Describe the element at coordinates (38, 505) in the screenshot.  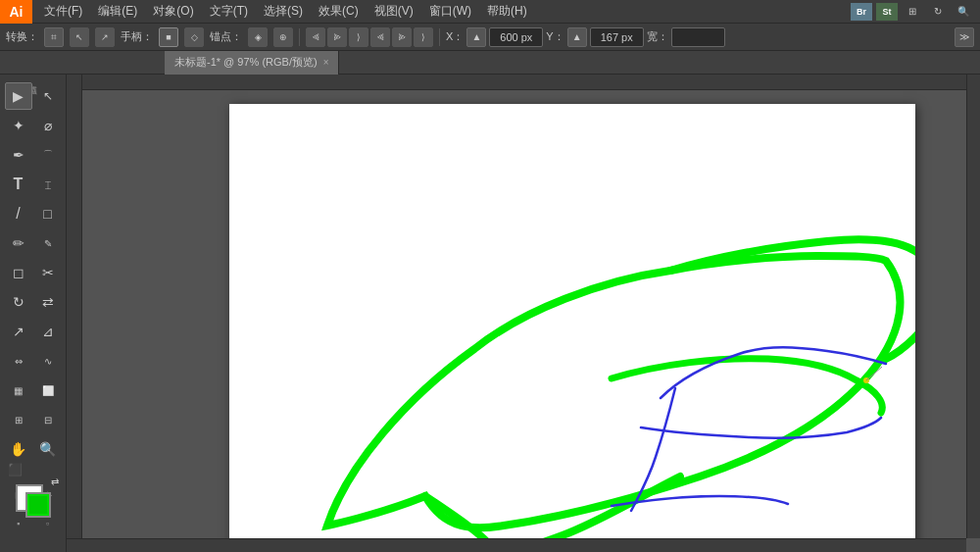
I see `stroke-inner` at that location.